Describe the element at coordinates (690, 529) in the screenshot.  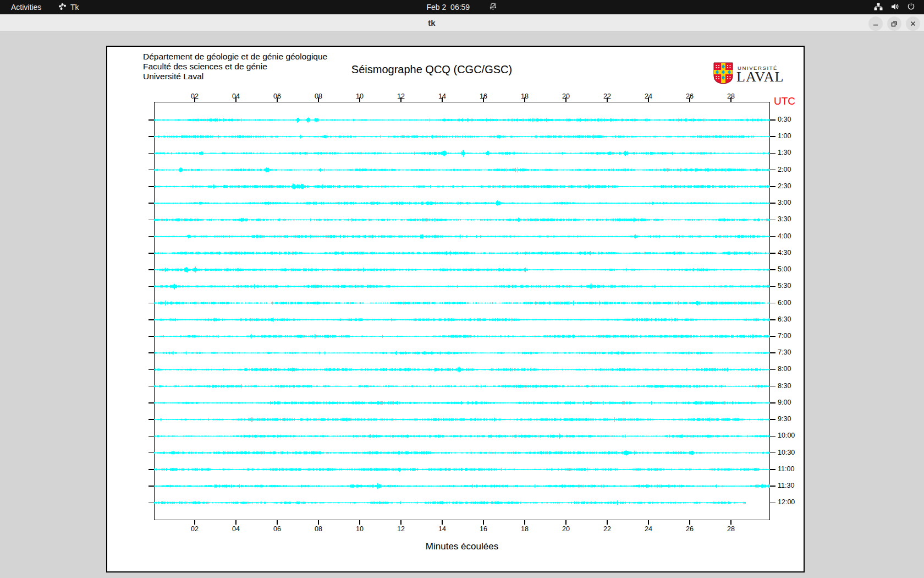
I see `x-tick-label-bottom: 26` at that location.